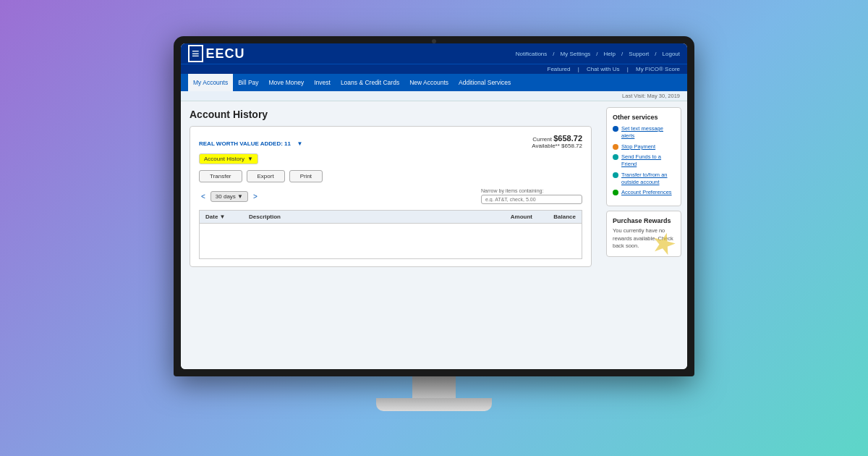 Image resolution: width=868 pixels, height=456 pixels. What do you see at coordinates (244, 143) in the screenshot?
I see `real-worth-label: REAL WORTH VALUE ADDED: 11` at bounding box center [244, 143].